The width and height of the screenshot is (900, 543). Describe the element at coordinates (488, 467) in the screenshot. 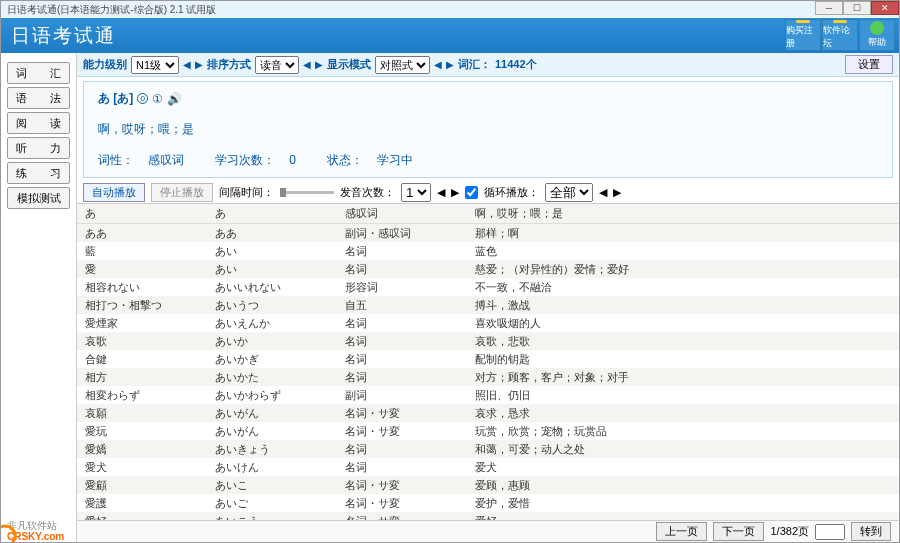

I see `table-row: 愛犬あいけん名词爱犬` at that location.